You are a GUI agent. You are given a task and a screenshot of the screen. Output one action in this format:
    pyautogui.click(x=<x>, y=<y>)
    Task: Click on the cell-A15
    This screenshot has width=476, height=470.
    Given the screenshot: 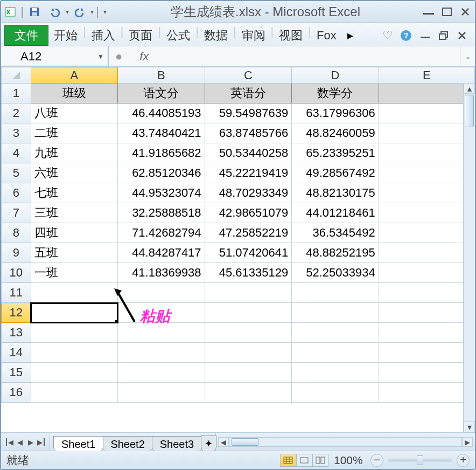 What is the action you would take?
    pyautogui.click(x=74, y=373)
    